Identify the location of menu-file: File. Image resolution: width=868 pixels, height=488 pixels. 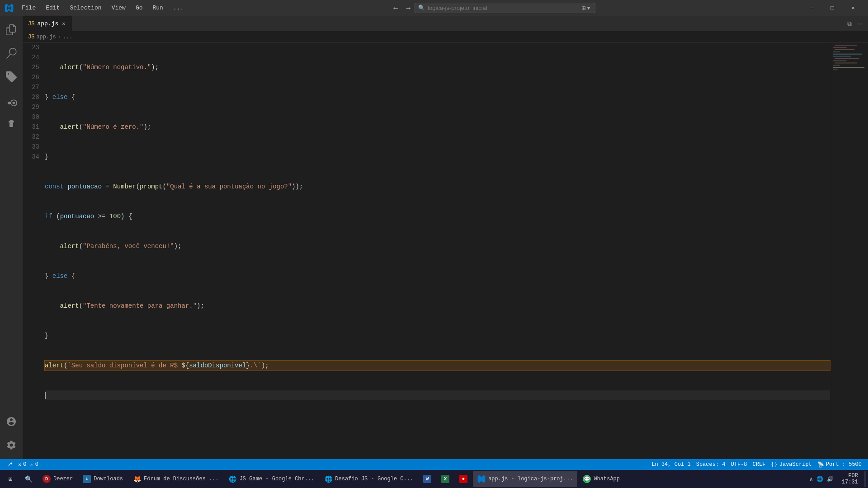
(29, 8).